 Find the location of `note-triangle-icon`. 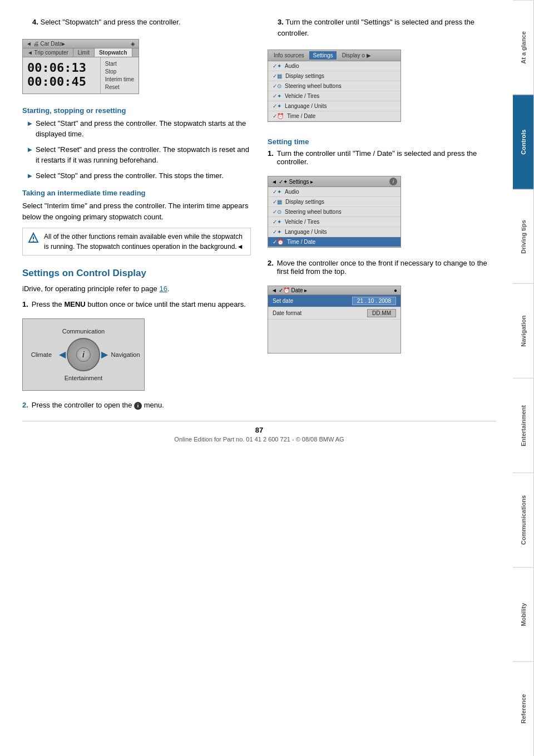

note-triangle-icon is located at coordinates (33, 238).